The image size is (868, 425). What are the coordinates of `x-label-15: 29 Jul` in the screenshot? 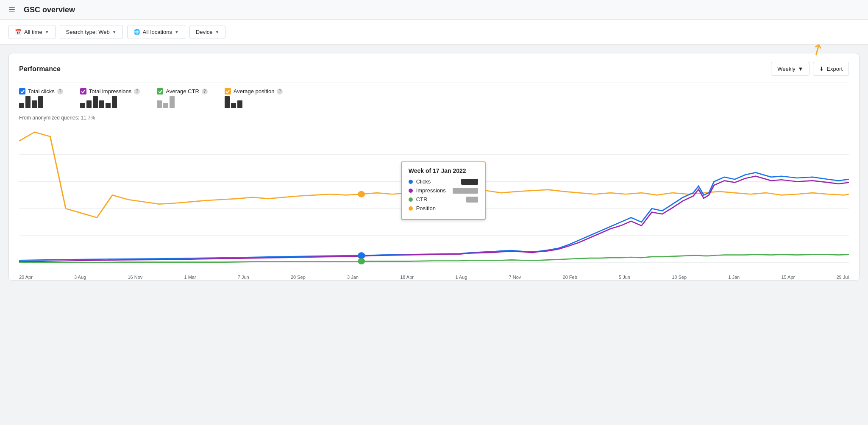 It's located at (843, 277).